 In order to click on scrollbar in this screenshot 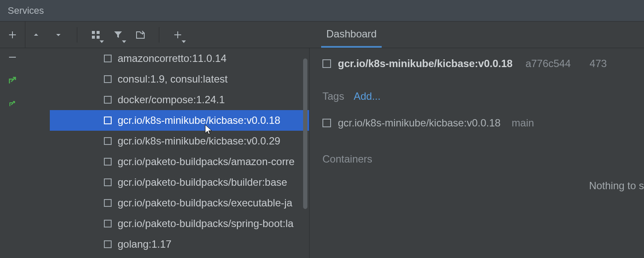, I will do `click(305, 134)`.